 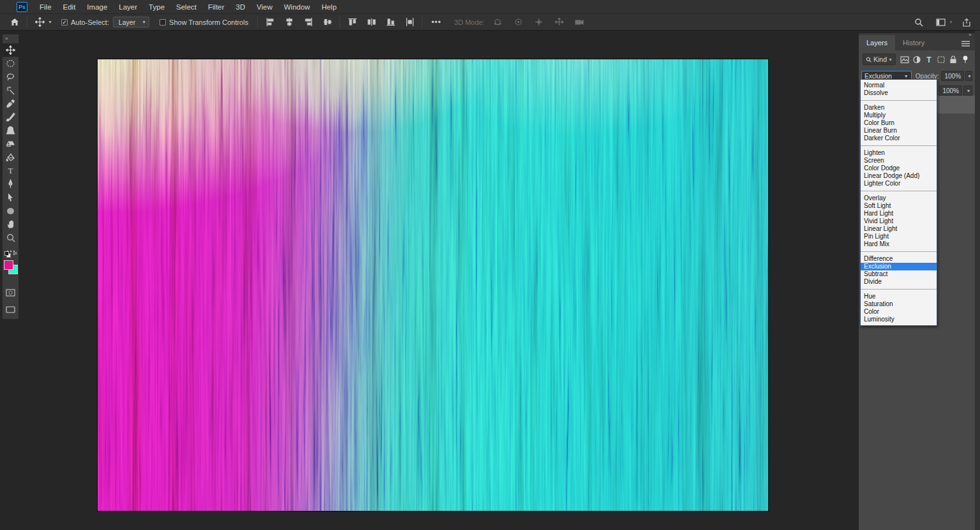 I want to click on blend-mode-option-soft-light: Soft Light, so click(x=898, y=206).